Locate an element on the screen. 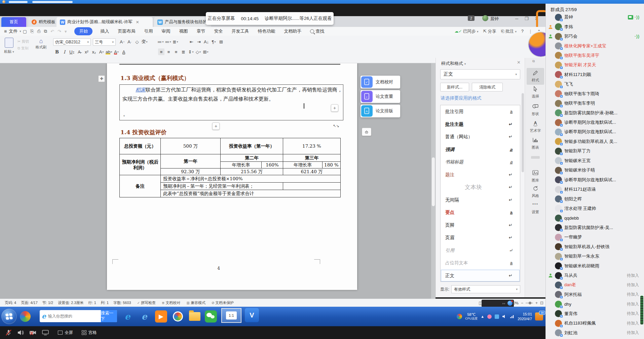 The height and width of the screenshot is (339, 644). decrease-indent-icon: ⇤ is located at coordinates (192, 42).